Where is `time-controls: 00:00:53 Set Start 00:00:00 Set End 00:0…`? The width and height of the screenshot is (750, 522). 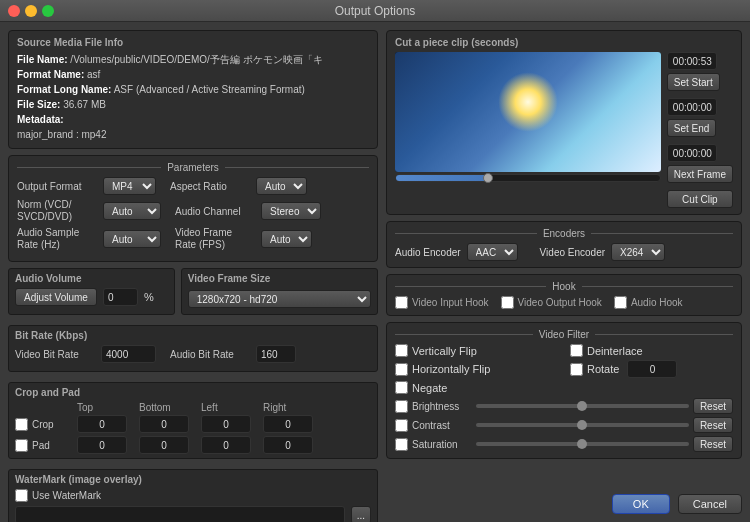 time-controls: 00:00:53 Set Start 00:00:00 Set End 00:0… is located at coordinates (700, 130).